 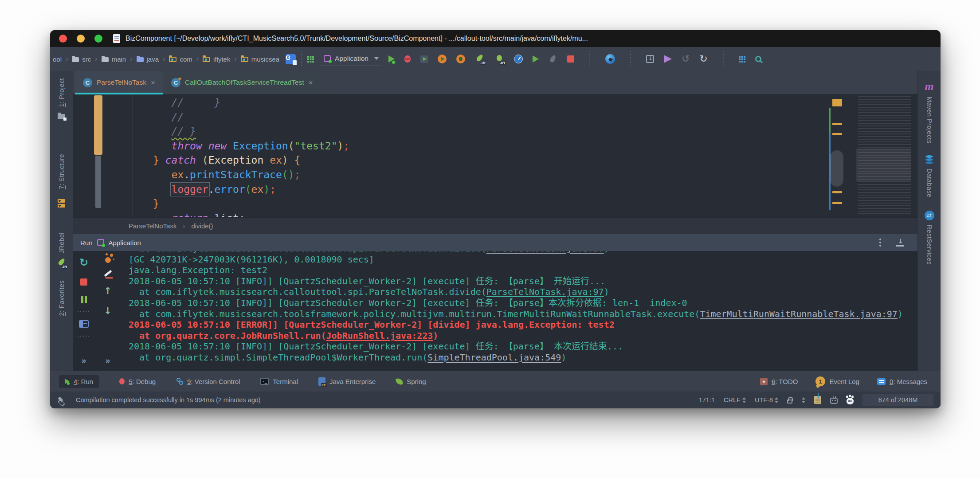 I want to click on jrebel-run-button, so click(x=480, y=59).